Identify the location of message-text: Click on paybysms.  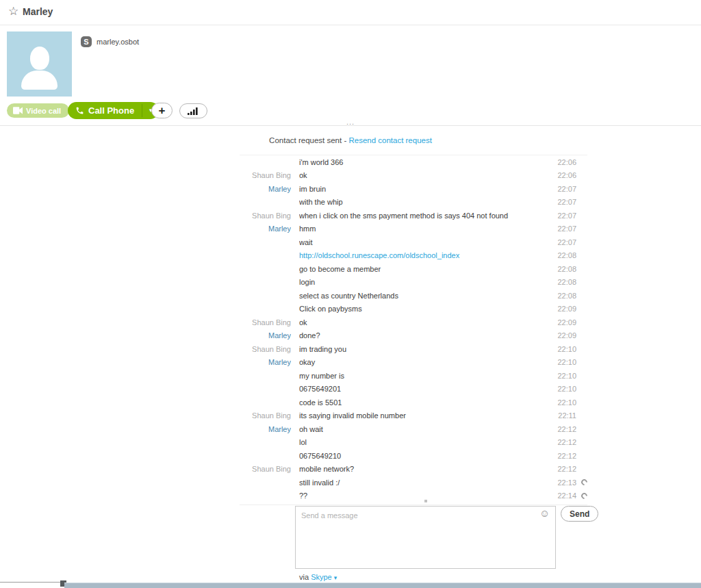
(425, 309).